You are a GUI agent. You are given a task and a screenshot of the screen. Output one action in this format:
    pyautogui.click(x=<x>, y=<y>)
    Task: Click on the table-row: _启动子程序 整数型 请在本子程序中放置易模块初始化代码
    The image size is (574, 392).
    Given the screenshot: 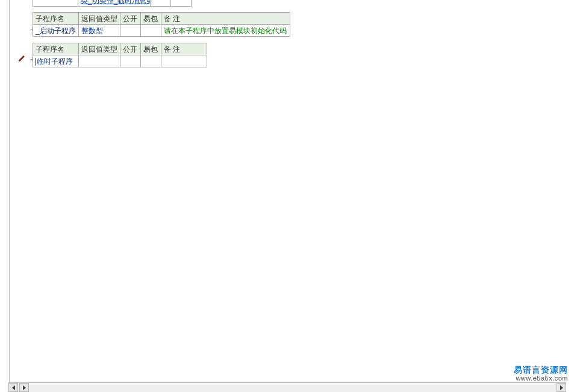 What is the action you would take?
    pyautogui.click(x=161, y=31)
    